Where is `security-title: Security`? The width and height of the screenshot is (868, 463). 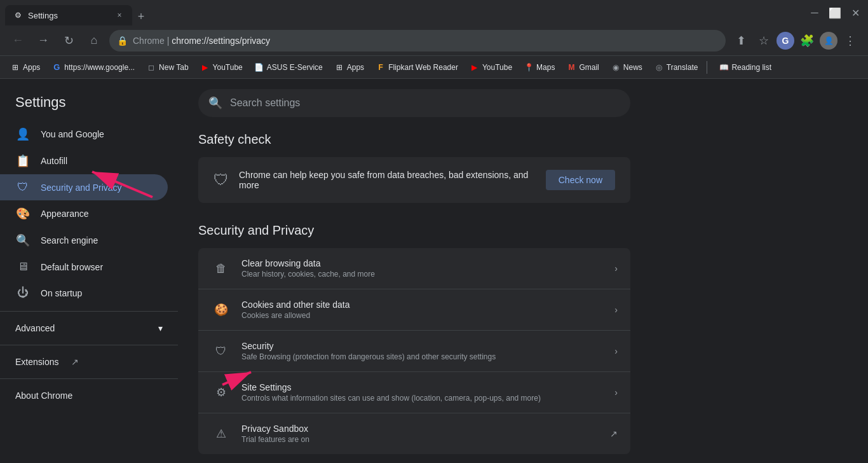 security-title: Security is located at coordinates (423, 346).